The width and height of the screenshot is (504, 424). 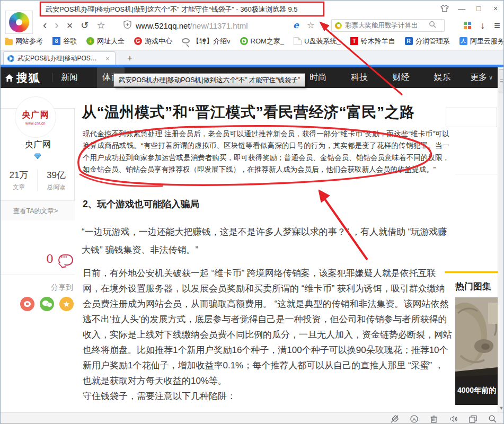 What do you see at coordinates (121, 180) in the screenshot?
I see `annotation-circle-overstroke` at bounding box center [121, 180].